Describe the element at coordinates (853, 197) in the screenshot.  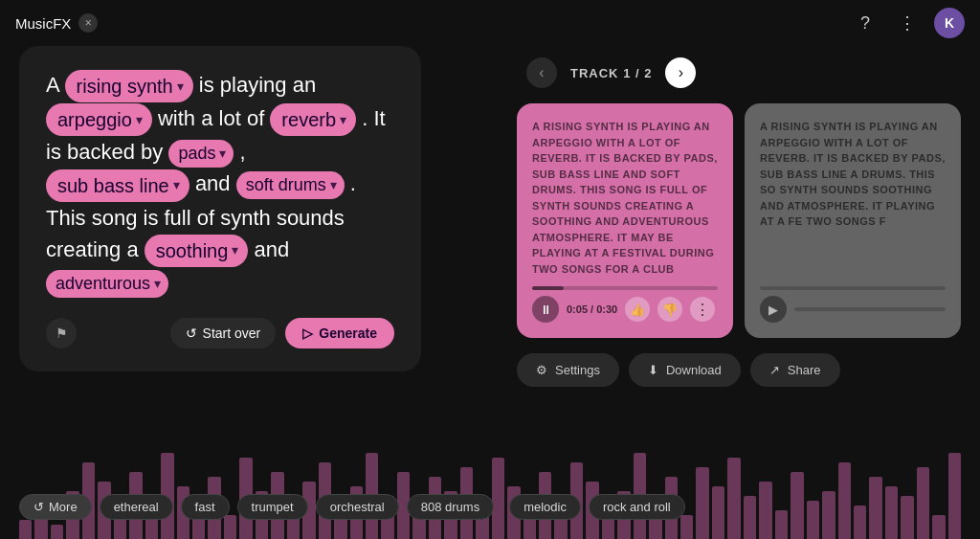
I see `track-card-2-text: A RISING SYNTH IS PLAYING AN ARPEGGIO WI…` at that location.